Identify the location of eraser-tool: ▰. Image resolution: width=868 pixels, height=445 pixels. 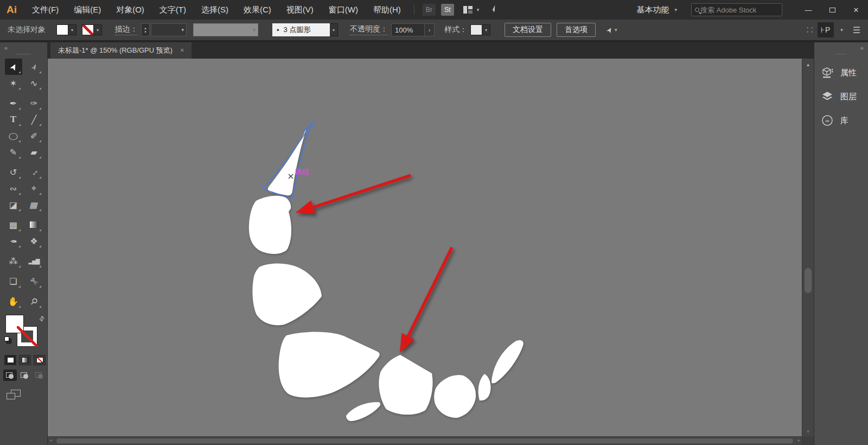
(34, 152).